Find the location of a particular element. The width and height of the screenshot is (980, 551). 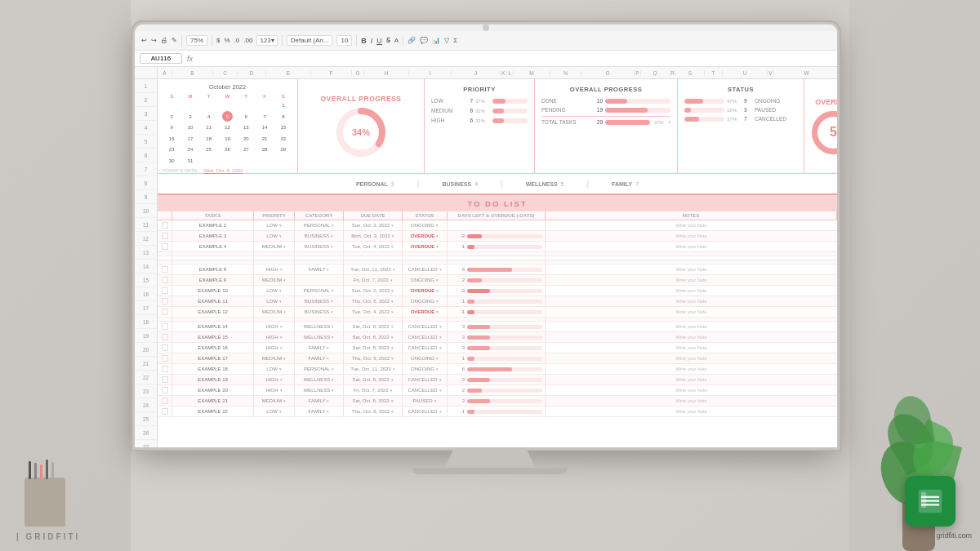

redo-icon: ↪ is located at coordinates (154, 41).